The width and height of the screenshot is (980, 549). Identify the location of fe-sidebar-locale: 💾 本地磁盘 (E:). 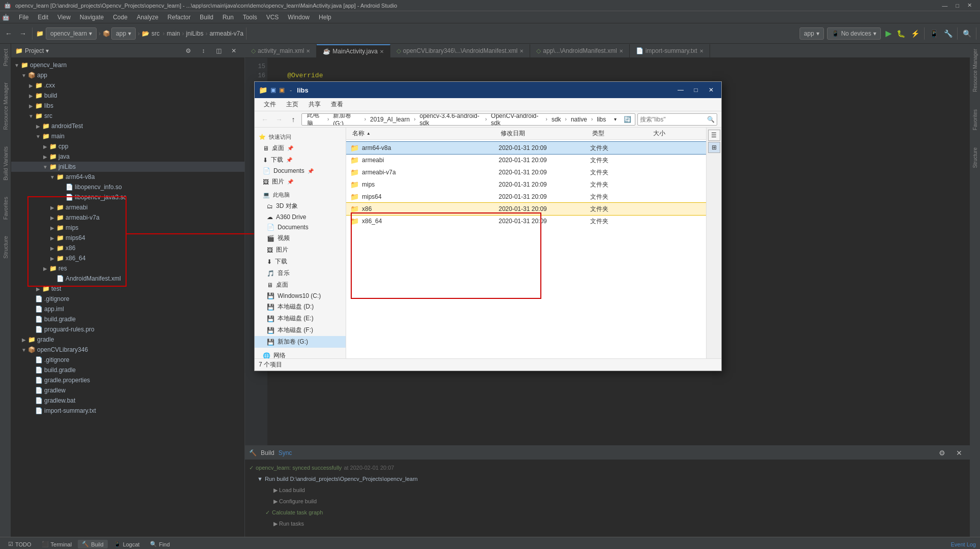
(300, 318).